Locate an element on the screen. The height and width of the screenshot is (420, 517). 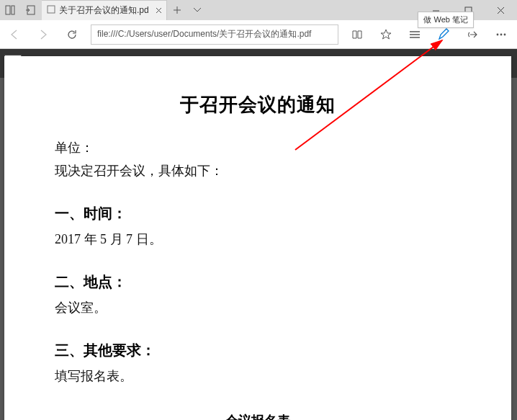
doc-section-req-body: 填写报名表。 is located at coordinates (258, 376).